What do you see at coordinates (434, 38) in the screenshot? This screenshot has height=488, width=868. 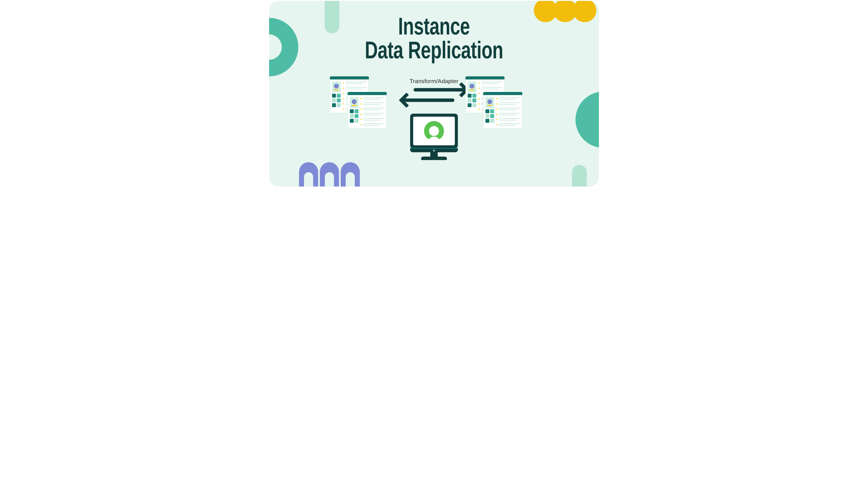 I see `slide-title: Instance Data Replication` at bounding box center [434, 38].